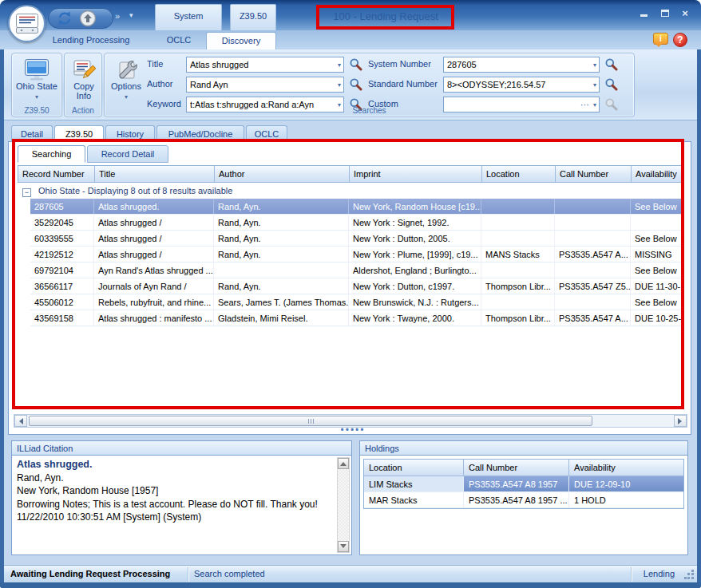 The image size is (701, 588). I want to click on combo-author: Rand Ayn▾, so click(265, 85).